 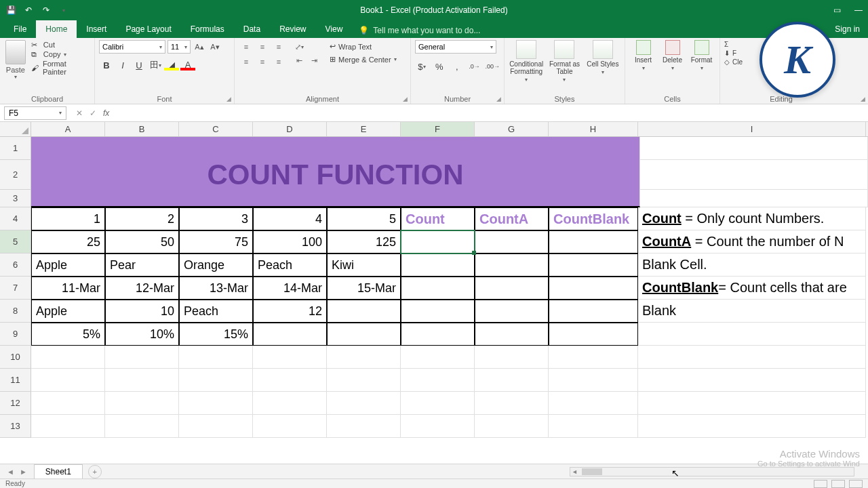 I want to click on cell-H5, so click(x=593, y=242).